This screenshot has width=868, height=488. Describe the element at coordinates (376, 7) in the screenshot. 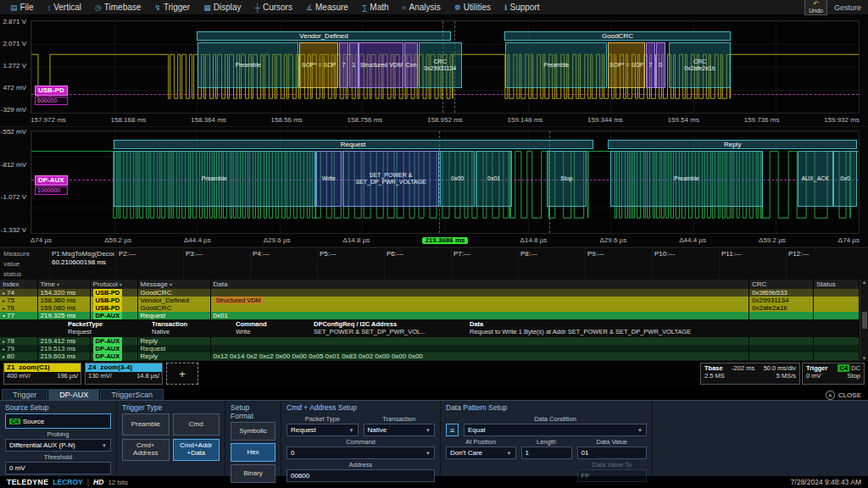

I see `math-menu: ∑Math` at that location.